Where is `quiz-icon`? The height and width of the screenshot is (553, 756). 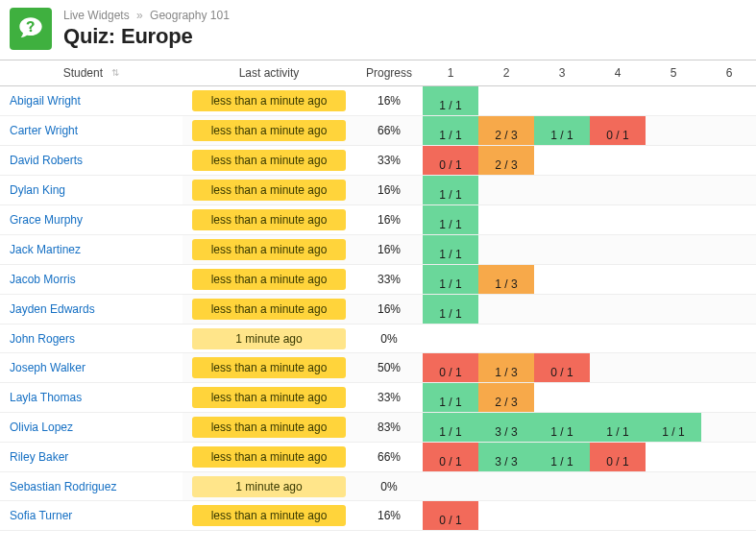
quiz-icon is located at coordinates (31, 29).